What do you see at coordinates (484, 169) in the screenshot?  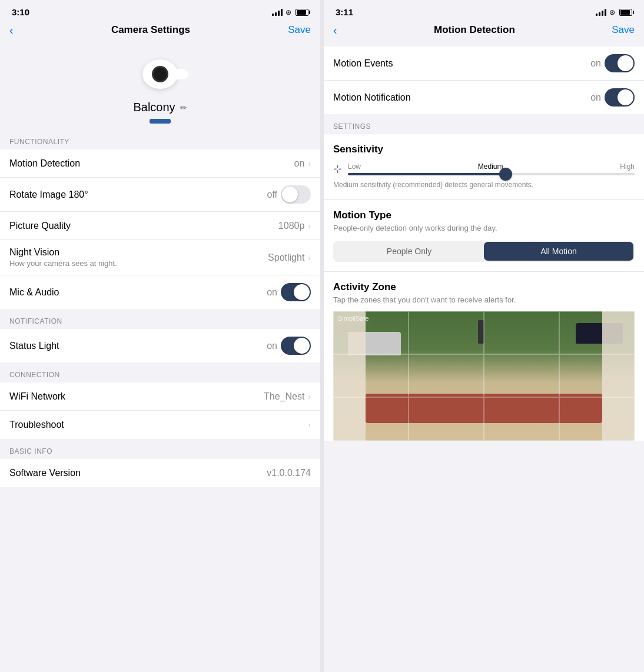 I see `slider-container: ⊹ Low Medium High` at bounding box center [484, 169].